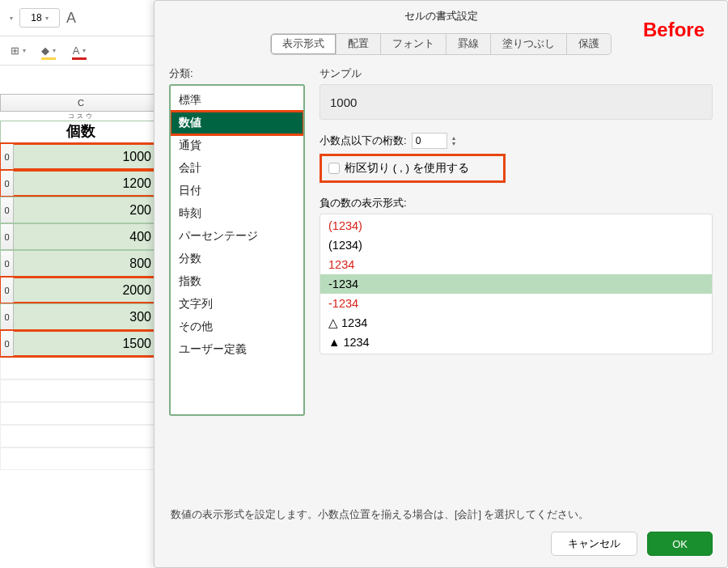 The image size is (728, 568). I want to click on ok-button: OK, so click(679, 544).